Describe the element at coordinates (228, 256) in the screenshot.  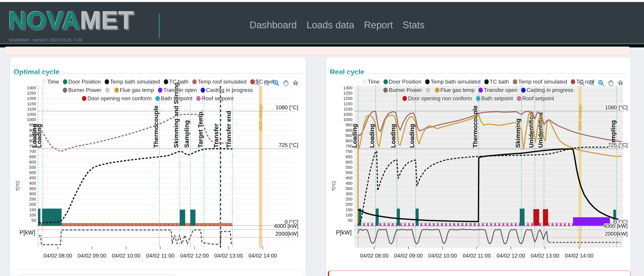
I see `x-tick-label: 04/02 13:00` at that location.